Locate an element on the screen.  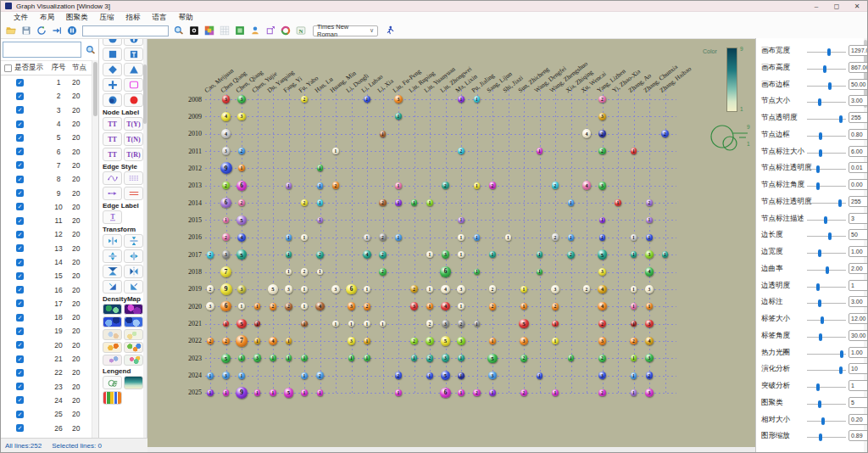
table-row: ✓120 is located at coordinates (47, 82).